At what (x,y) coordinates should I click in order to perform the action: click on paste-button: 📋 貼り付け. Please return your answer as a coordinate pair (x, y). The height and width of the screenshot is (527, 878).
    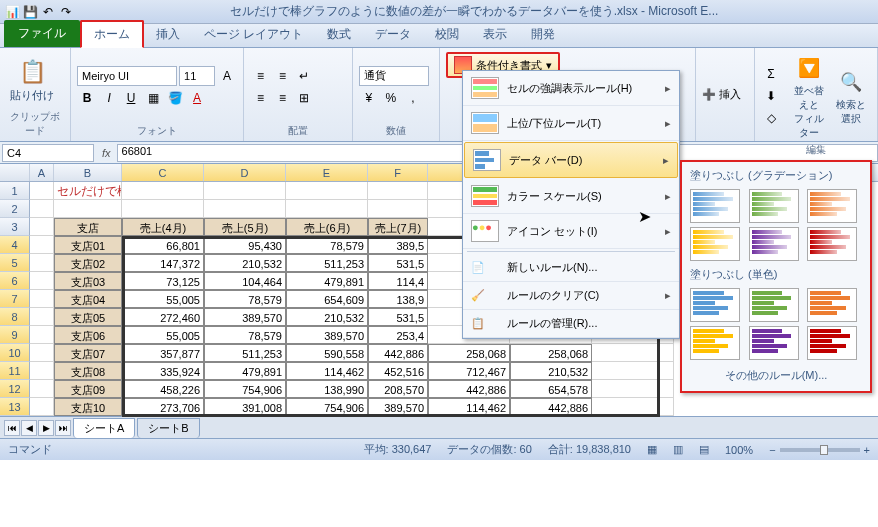
    Looking at the image, I should click on (32, 80).